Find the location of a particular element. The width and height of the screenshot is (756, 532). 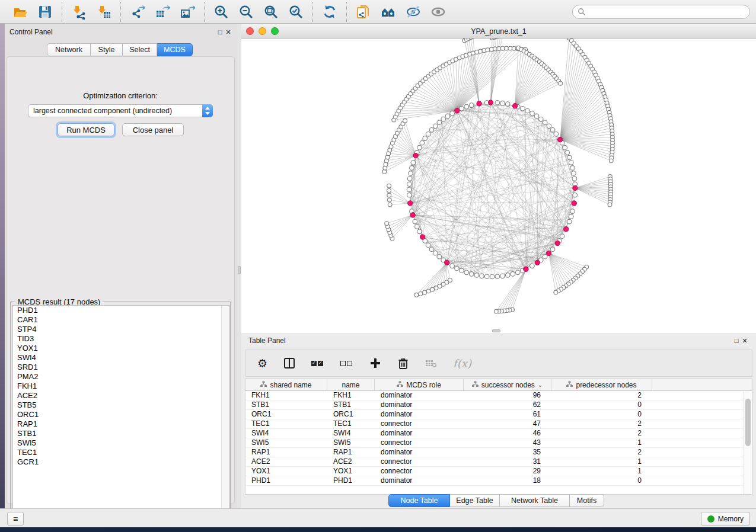

import-table-icon is located at coordinates (104, 12).